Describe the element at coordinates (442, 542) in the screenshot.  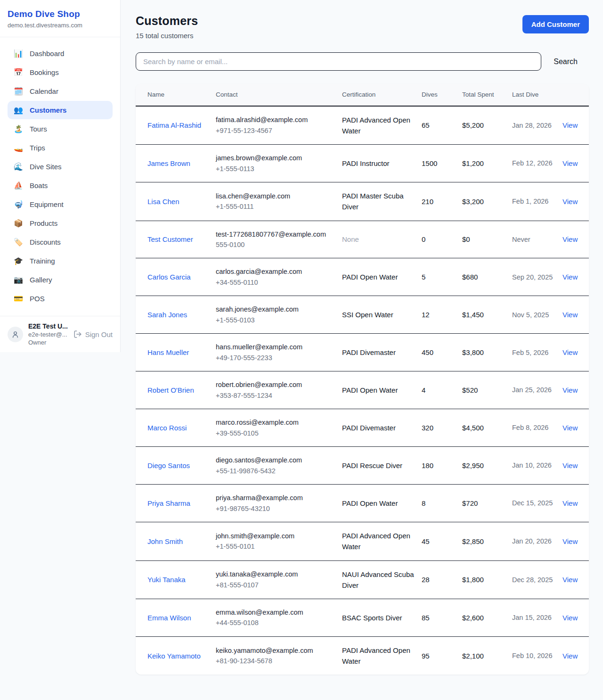
I see `customer-dives: 45` at that location.